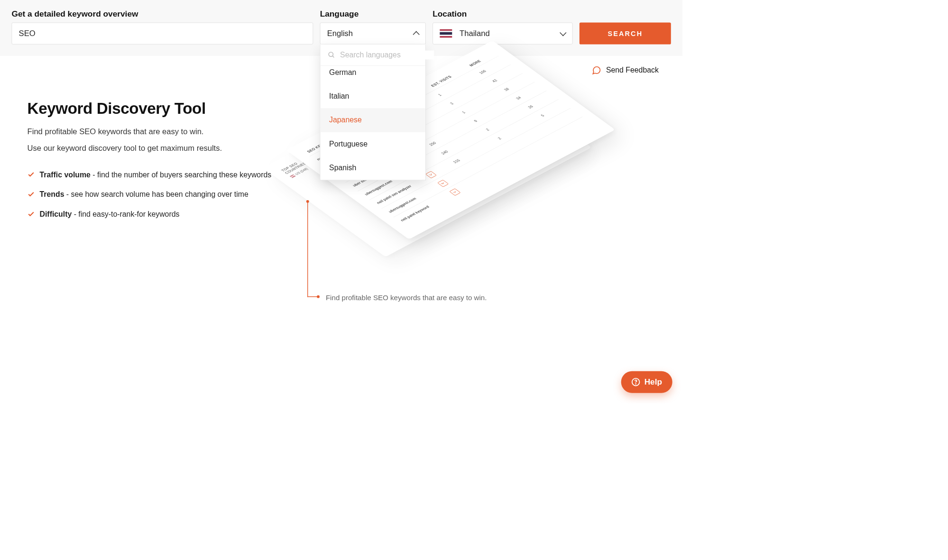 The image size is (948, 560). I want to click on feedback-label: Send Feedback, so click(633, 70).